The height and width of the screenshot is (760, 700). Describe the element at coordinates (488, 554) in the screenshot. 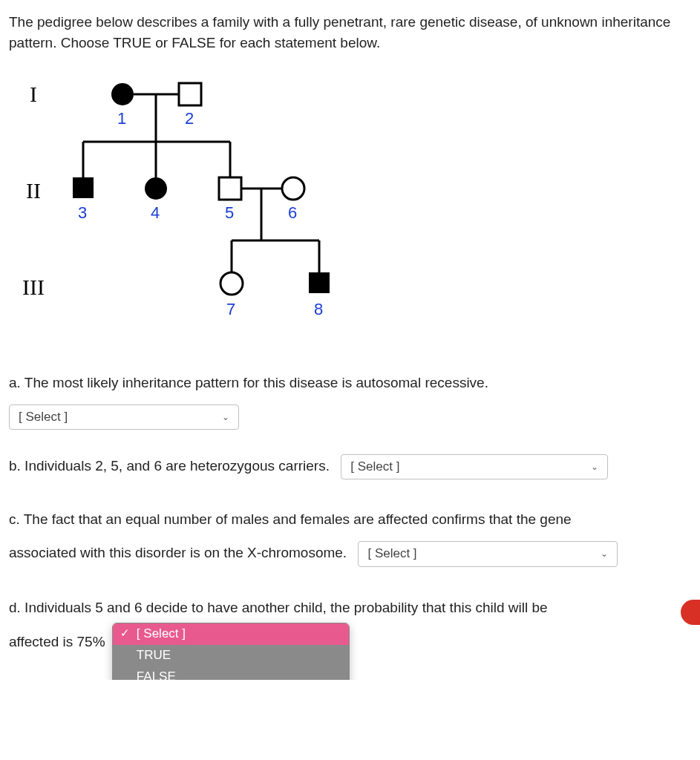

I see `select-c: [ Select ] ⌄` at that location.